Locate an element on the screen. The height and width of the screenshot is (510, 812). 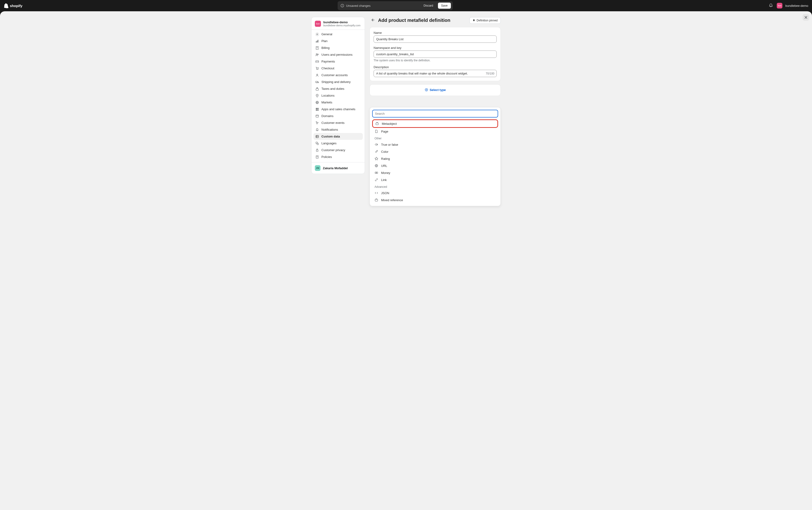
option-money: Money is located at coordinates (435, 173).